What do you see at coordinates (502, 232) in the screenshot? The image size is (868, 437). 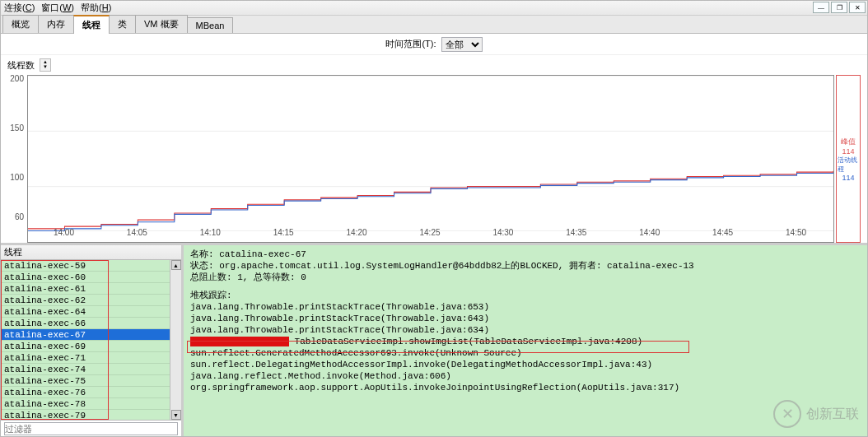 I see `x-tick-label: 14:30` at bounding box center [502, 232].